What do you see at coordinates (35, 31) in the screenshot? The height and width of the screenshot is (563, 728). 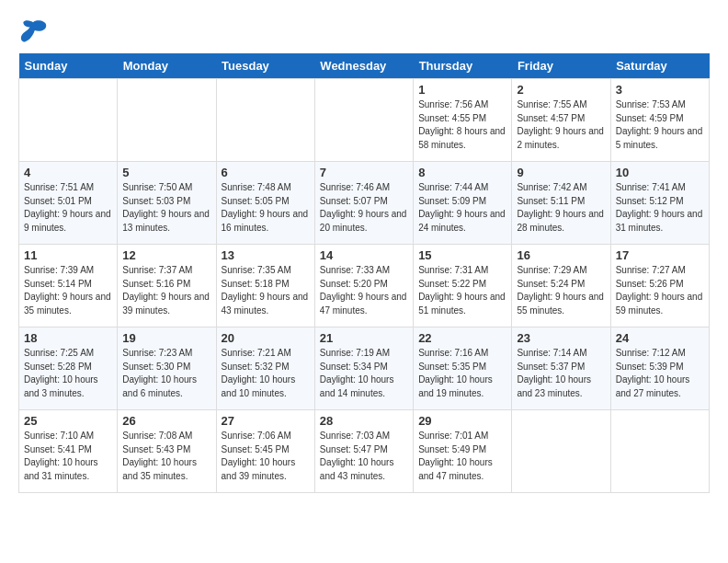 I see `logo` at bounding box center [35, 31].